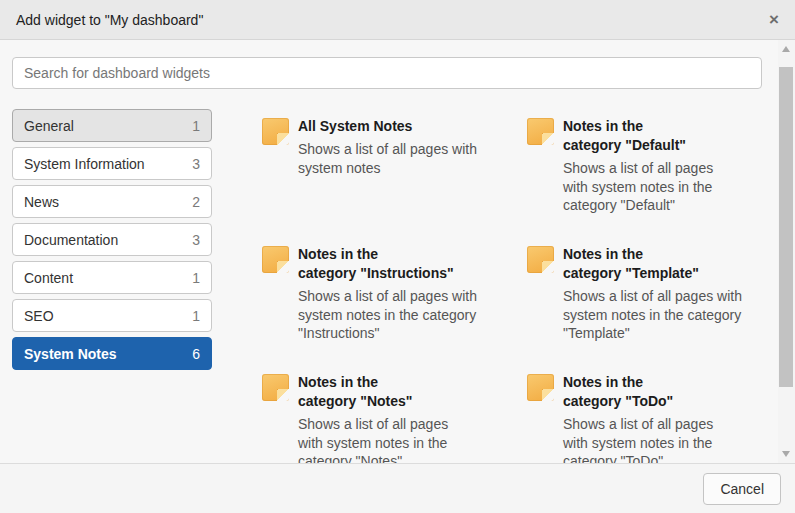  What do you see at coordinates (394, 418) in the screenshot?
I see `widget-notes-category-notes: Notes in the category "Notes" Shows a li…` at bounding box center [394, 418].